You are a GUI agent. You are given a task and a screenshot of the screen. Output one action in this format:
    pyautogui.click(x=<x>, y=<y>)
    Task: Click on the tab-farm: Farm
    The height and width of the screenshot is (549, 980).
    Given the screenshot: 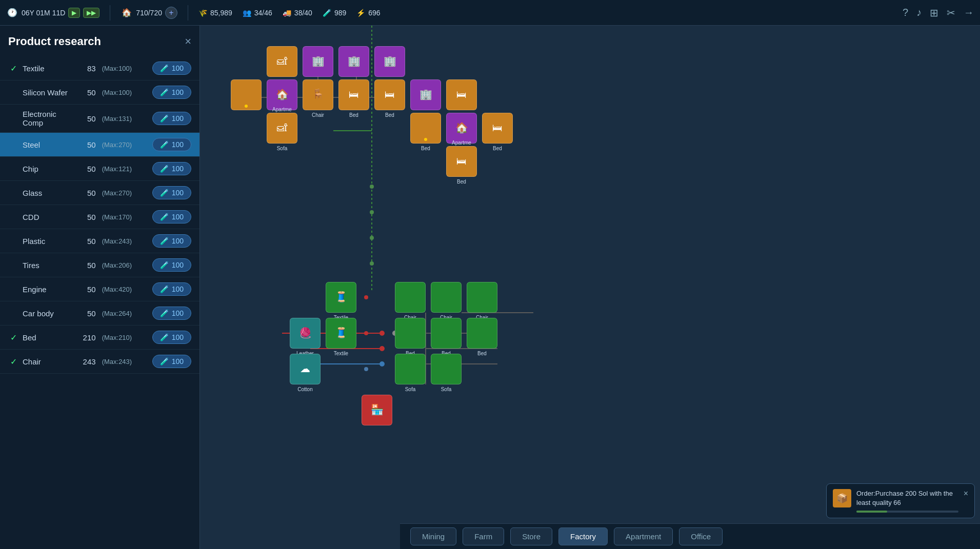 What is the action you would take?
    pyautogui.click(x=483, y=536)
    